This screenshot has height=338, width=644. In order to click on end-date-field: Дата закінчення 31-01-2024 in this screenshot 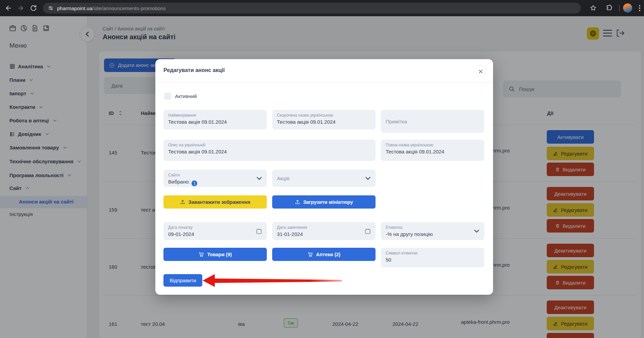, I will do `click(324, 231)`.